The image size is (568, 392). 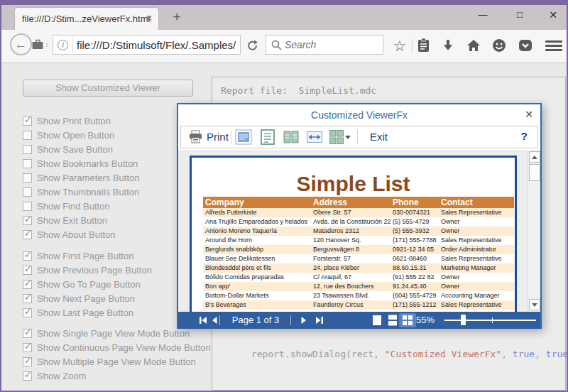 I want to click on scrollbar-down-button, so click(x=535, y=305).